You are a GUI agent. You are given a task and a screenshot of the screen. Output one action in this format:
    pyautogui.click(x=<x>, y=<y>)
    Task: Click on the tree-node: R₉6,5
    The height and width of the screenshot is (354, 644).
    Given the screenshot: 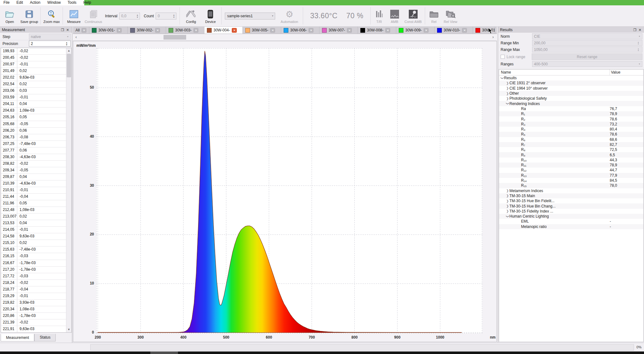 What is the action you would take?
    pyautogui.click(x=571, y=155)
    